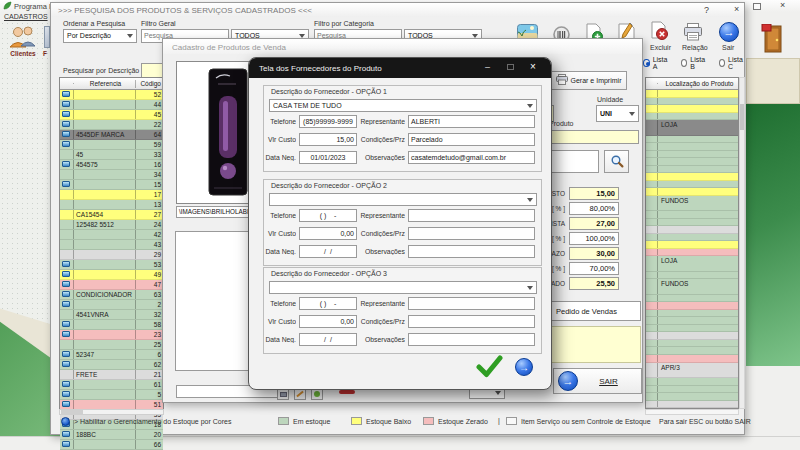 This screenshot has height=450, width=800. What do you see at coordinates (112, 115) in the screenshot?
I see `table-row: 45` at bounding box center [112, 115].